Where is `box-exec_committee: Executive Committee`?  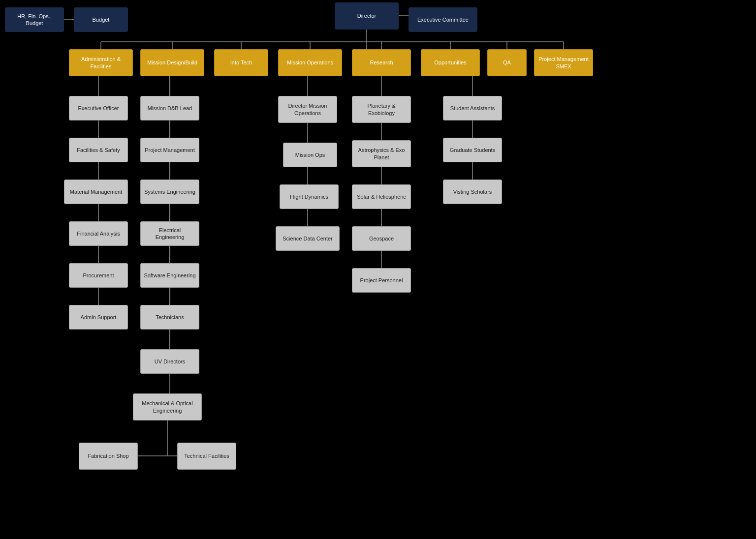
box-exec_committee: Executive Committee is located at coordinates (443, 20).